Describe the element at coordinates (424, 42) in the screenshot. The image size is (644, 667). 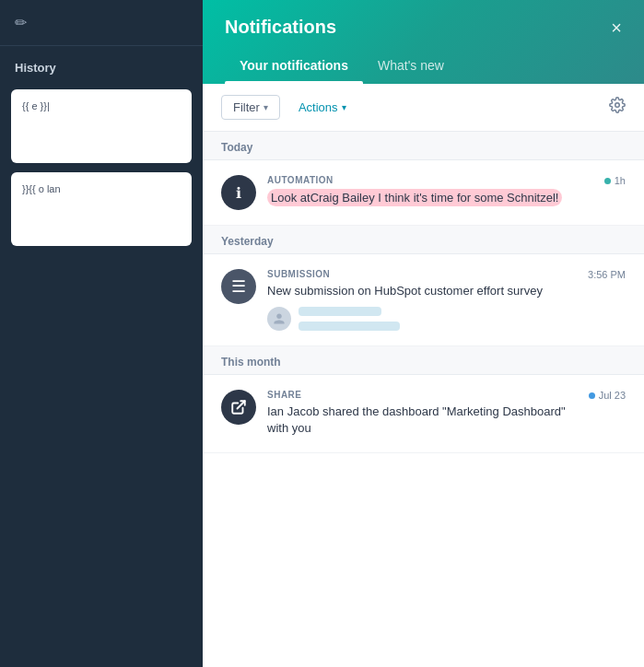
I see `notification-header: Notifications × Your notifications What'…` at that location.